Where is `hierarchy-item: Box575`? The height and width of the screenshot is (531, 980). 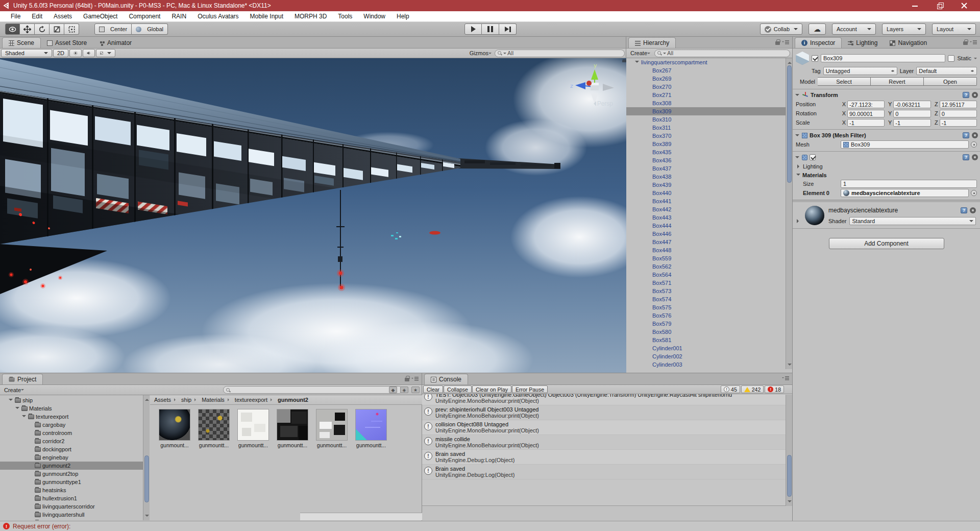
hierarchy-item: Box575 is located at coordinates (709, 307).